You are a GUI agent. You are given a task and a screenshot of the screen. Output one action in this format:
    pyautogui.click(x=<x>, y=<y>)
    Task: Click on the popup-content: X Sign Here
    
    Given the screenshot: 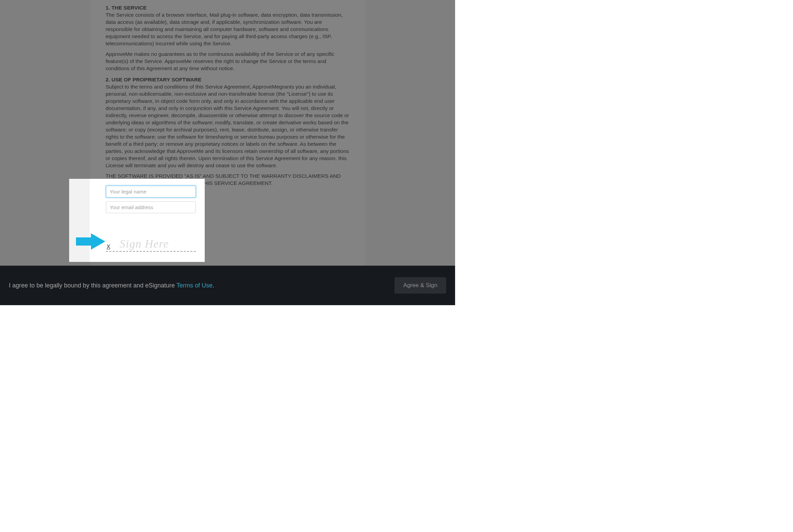 What is the action you would take?
    pyautogui.click(x=147, y=220)
    